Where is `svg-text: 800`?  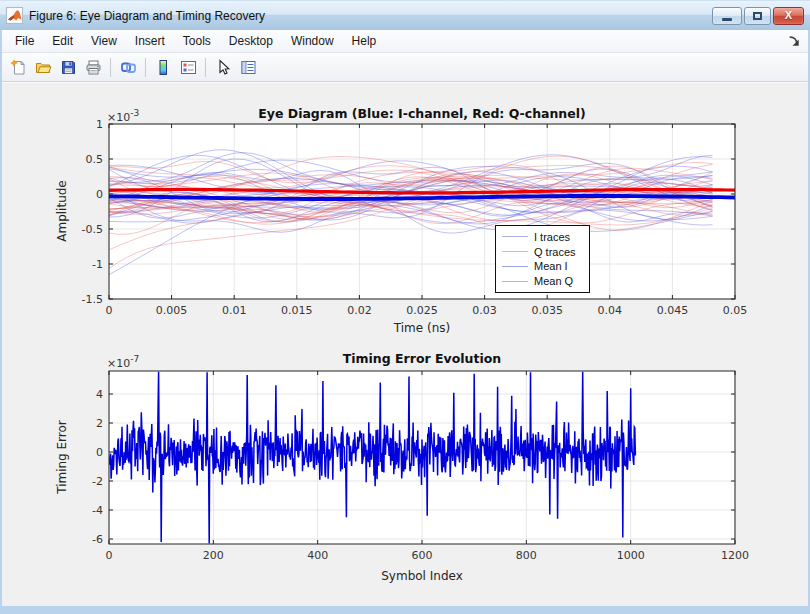 svg-text: 800 is located at coordinates (526, 556).